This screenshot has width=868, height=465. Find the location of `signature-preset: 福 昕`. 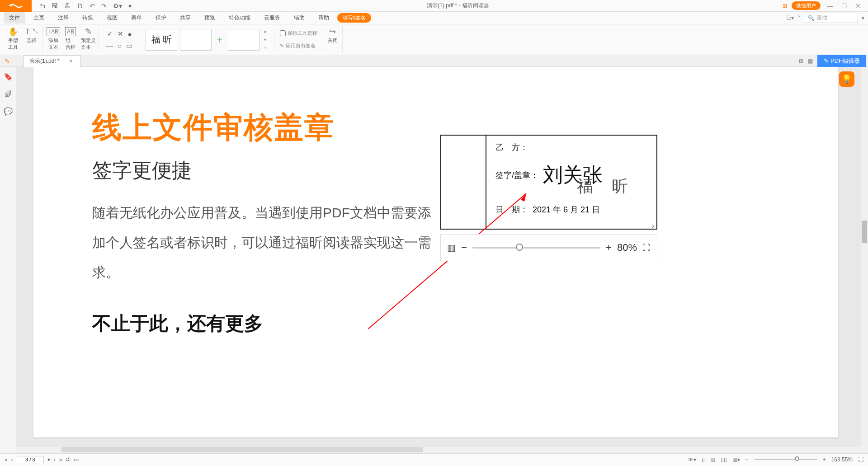

signature-preset: 福 昕 is located at coordinates (161, 40).